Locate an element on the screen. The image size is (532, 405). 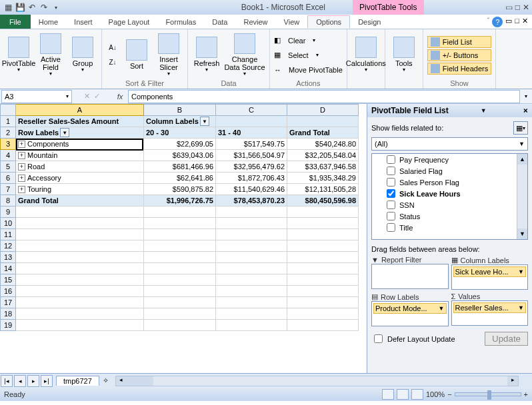
field-item: Status is located at coordinates (444, 216).